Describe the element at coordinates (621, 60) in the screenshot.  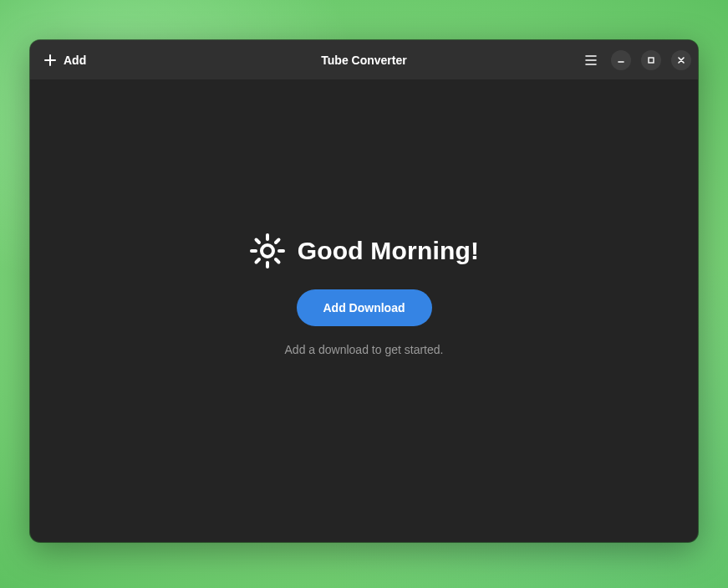
I see `minimize-button` at that location.